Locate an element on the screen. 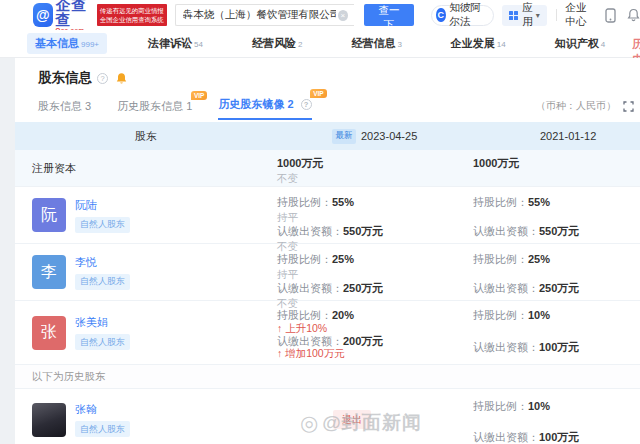  fullscreen-expand-icon is located at coordinates (628, 106).